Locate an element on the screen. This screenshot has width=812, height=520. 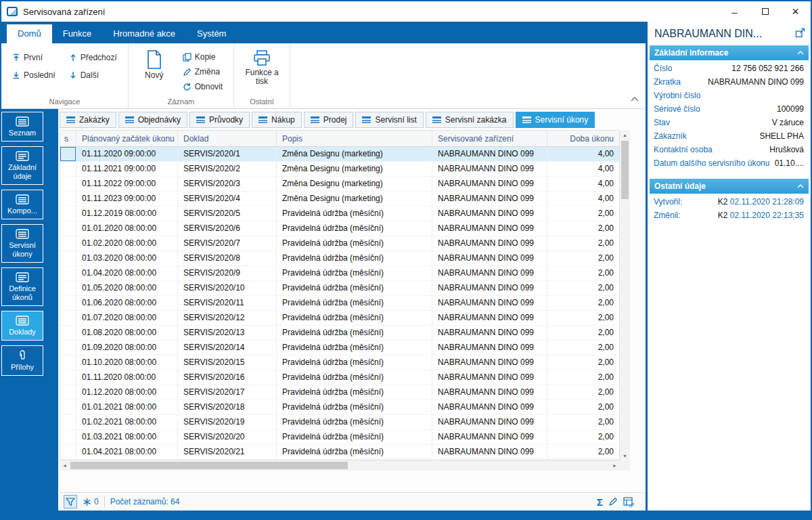
sidebar-item-zakladni-udaje: Základní údaje is located at coordinates (22, 165).